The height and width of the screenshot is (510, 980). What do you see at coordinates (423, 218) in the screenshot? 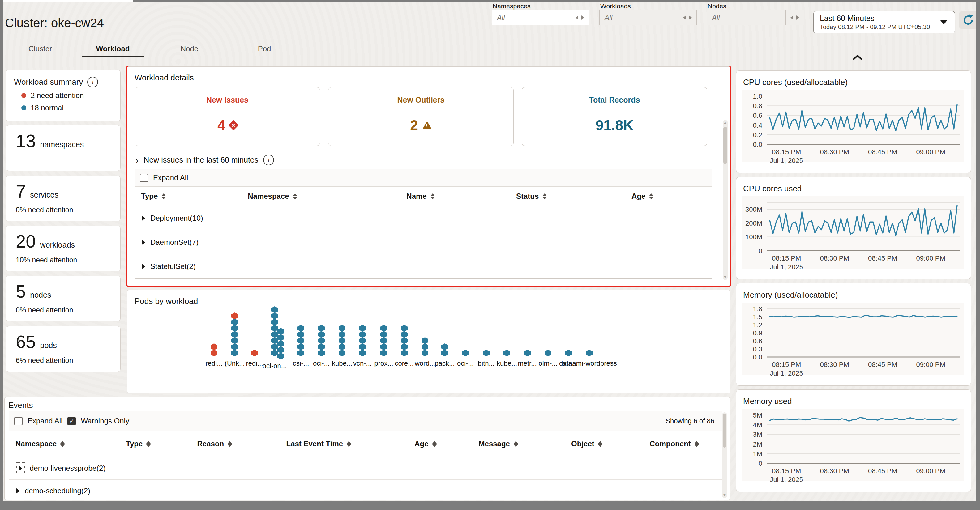
I see `table-row: Deployment(10)` at bounding box center [423, 218].